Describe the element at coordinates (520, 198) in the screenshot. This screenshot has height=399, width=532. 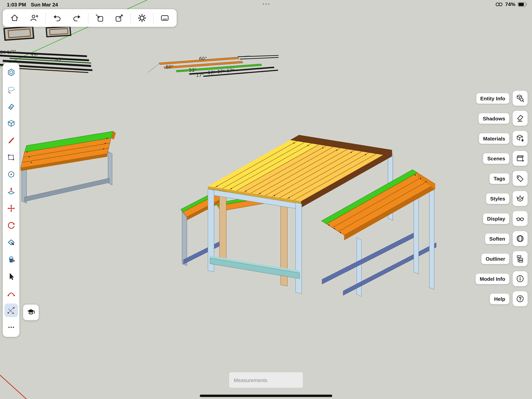
I see `styles-icon` at that location.